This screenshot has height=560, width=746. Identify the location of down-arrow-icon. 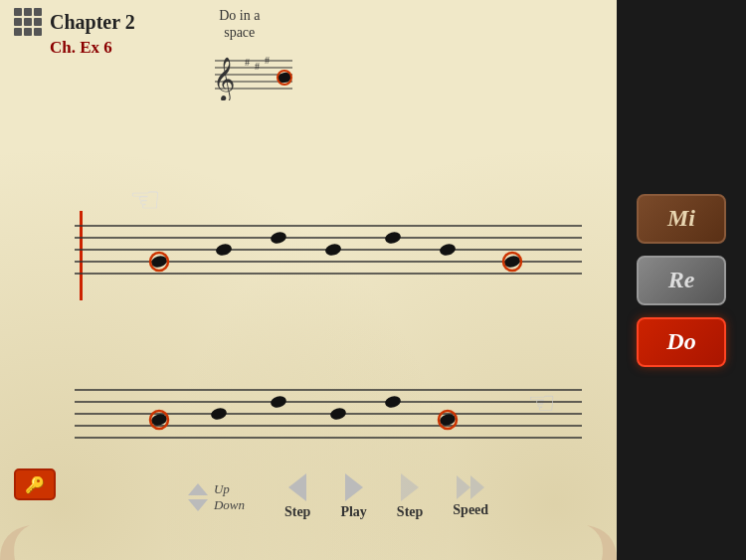
(198, 505).